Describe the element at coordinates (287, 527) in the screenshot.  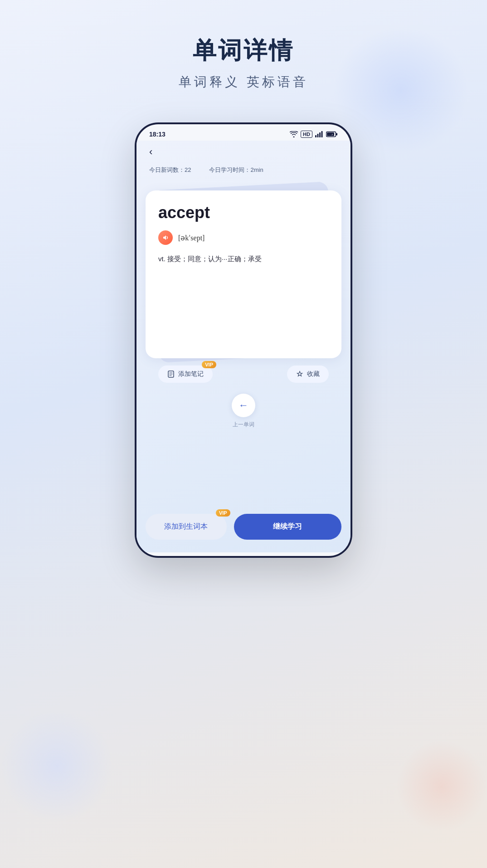
I see `continue-study-button: 继续学习` at that location.